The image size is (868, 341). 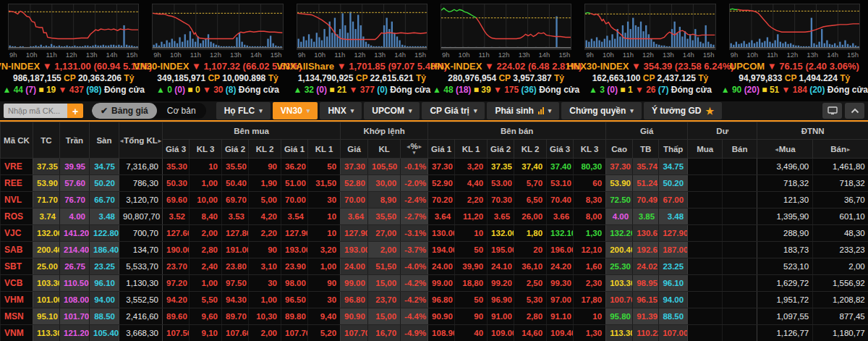 I want to click on board-view-toggle-on: ✔ Bảng giá, so click(x=124, y=111).